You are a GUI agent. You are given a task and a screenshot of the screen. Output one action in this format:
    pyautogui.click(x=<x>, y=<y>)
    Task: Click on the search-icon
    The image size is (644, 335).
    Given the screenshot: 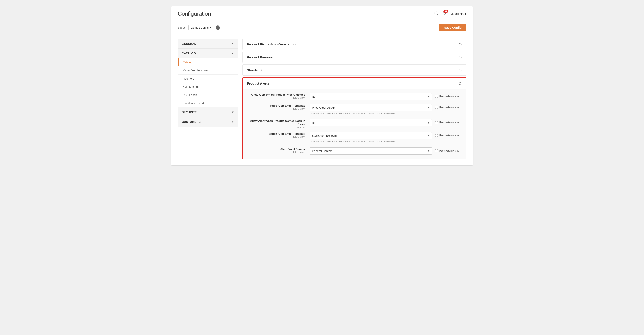 What is the action you would take?
    pyautogui.click(x=436, y=14)
    